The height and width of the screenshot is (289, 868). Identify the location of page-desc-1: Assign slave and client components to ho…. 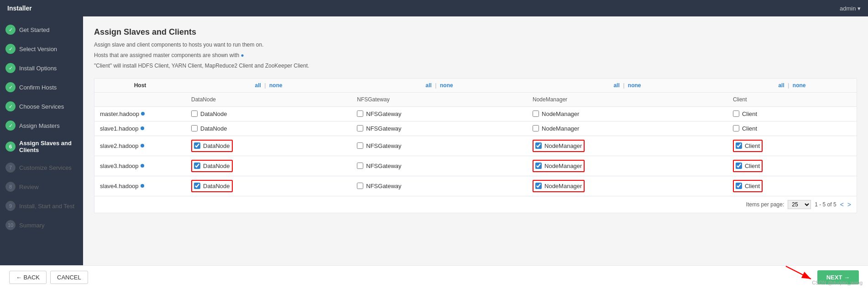
(476, 45).